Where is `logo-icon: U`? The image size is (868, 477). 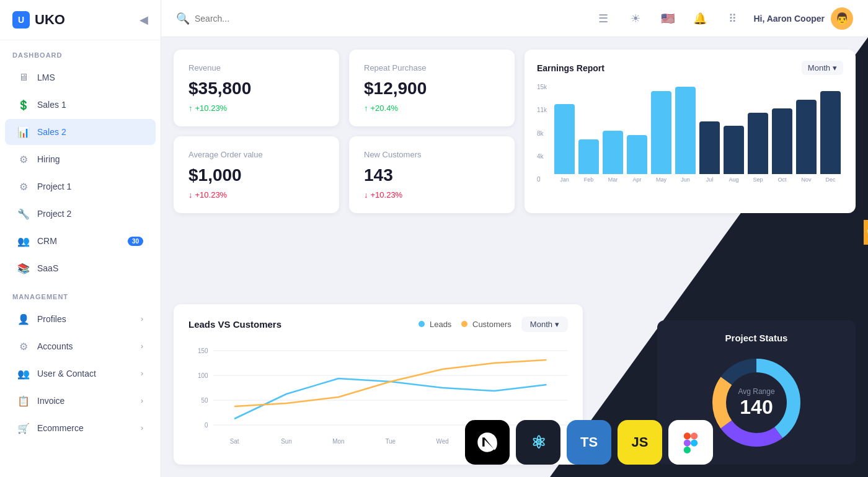 logo-icon: U is located at coordinates (21, 20).